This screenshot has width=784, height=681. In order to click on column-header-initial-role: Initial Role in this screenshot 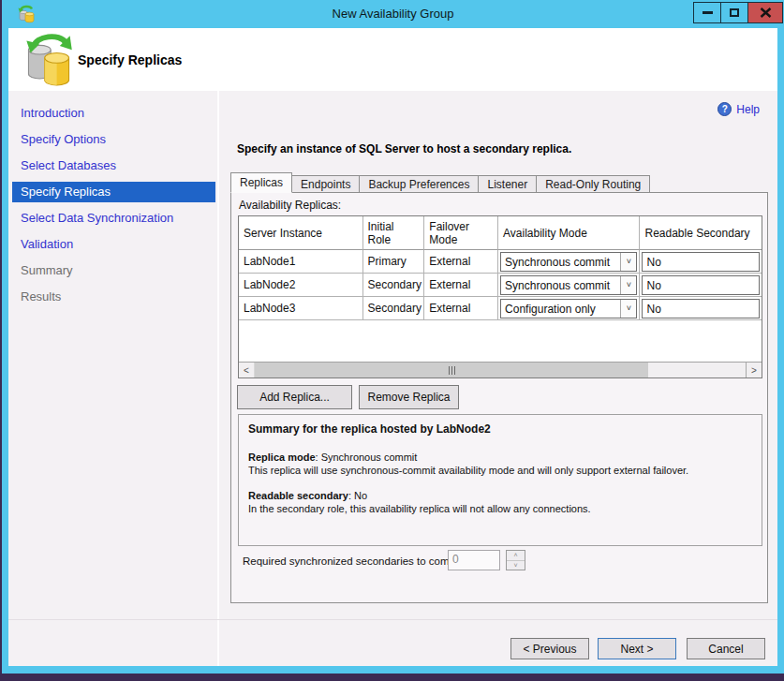, I will do `click(394, 233)`.